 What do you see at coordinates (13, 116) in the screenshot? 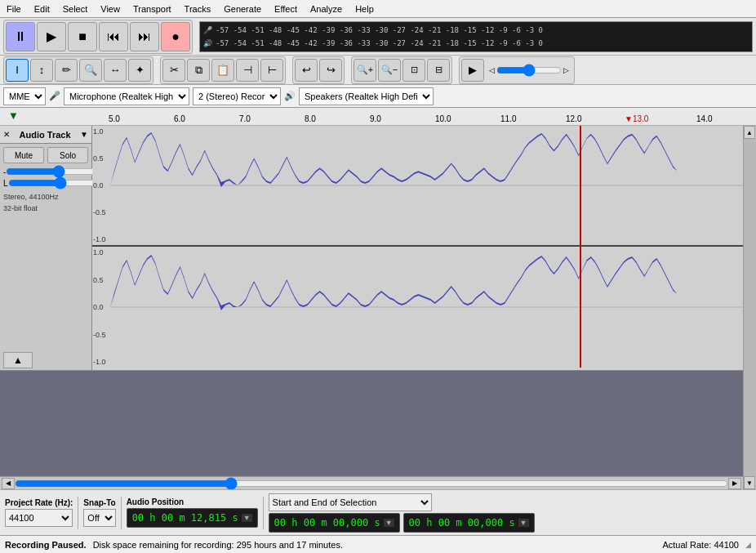
I see `start-marker: ▼` at bounding box center [13, 116].